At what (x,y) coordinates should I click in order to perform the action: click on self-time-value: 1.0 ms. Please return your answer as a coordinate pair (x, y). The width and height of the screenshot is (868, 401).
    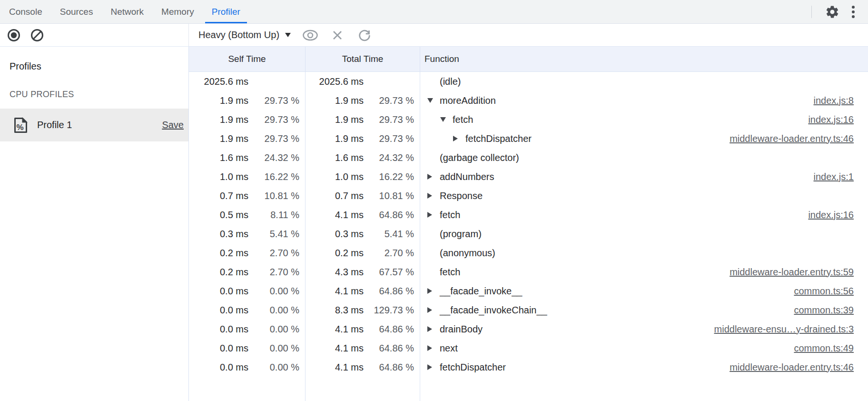
    Looking at the image, I should click on (219, 177).